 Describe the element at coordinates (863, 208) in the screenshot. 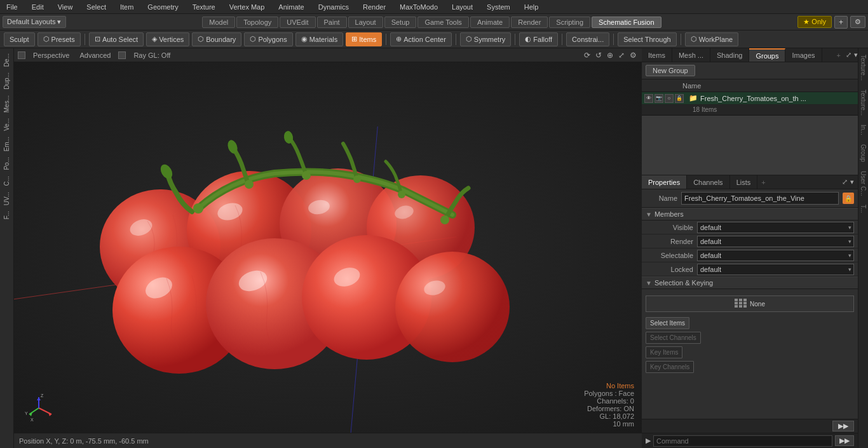

I see `right-vtab-5: T...` at that location.